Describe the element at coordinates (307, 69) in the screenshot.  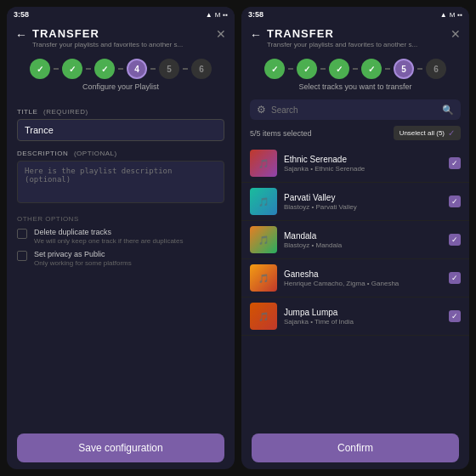
I see `step-2-right: ✓` at that location.